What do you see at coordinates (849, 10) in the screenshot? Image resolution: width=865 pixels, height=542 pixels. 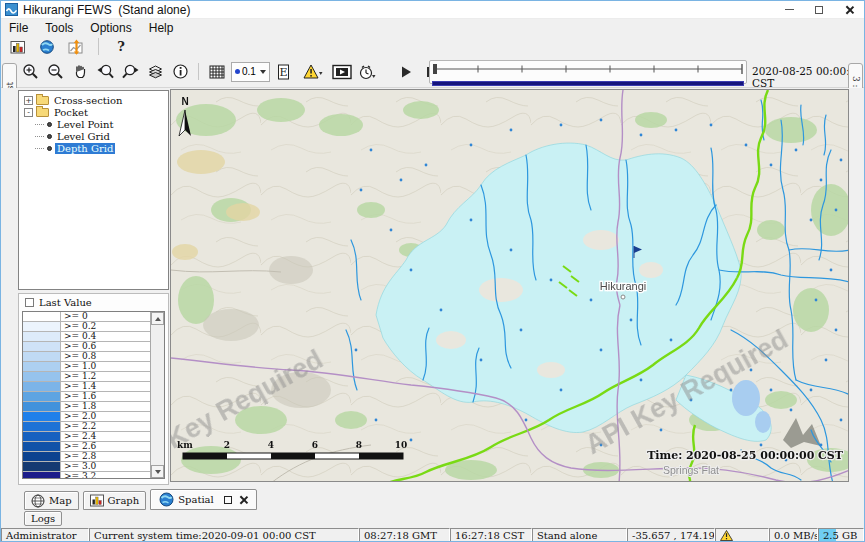 I see `close-button` at bounding box center [849, 10].